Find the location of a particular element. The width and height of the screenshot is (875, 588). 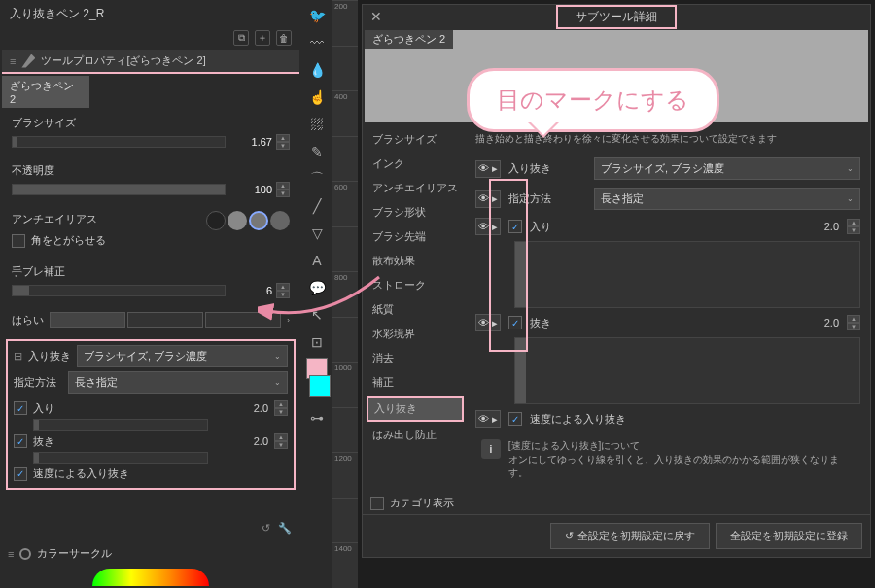

cat-correction: 補正 is located at coordinates (415, 383).